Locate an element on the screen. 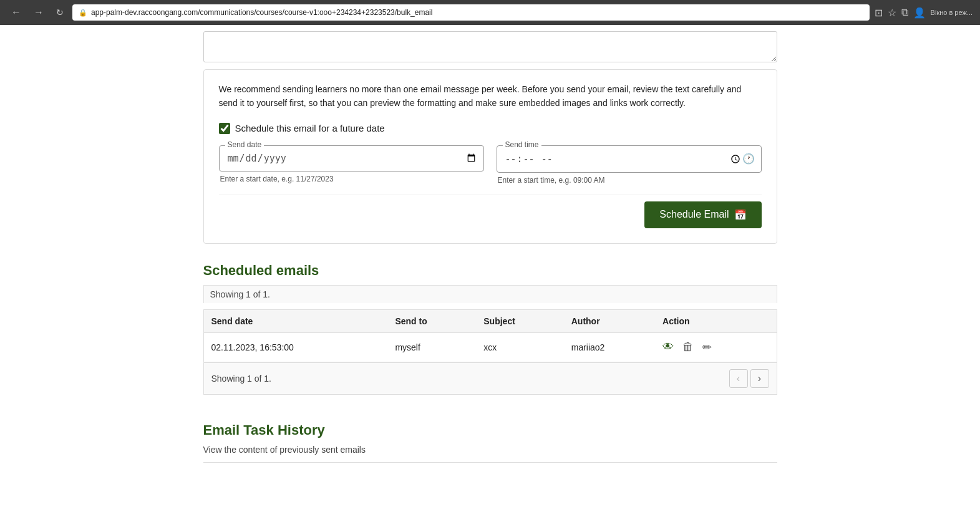 This screenshot has width=980, height=517. col-action: Action is located at coordinates (716, 321).